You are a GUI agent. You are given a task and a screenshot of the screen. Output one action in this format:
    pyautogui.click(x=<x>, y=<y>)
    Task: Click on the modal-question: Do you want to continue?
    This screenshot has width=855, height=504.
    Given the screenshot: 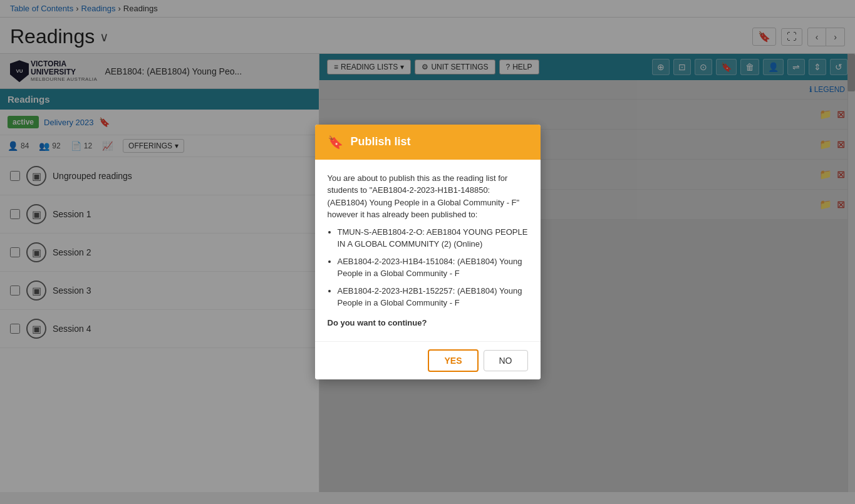 What is the action you would take?
    pyautogui.click(x=428, y=323)
    